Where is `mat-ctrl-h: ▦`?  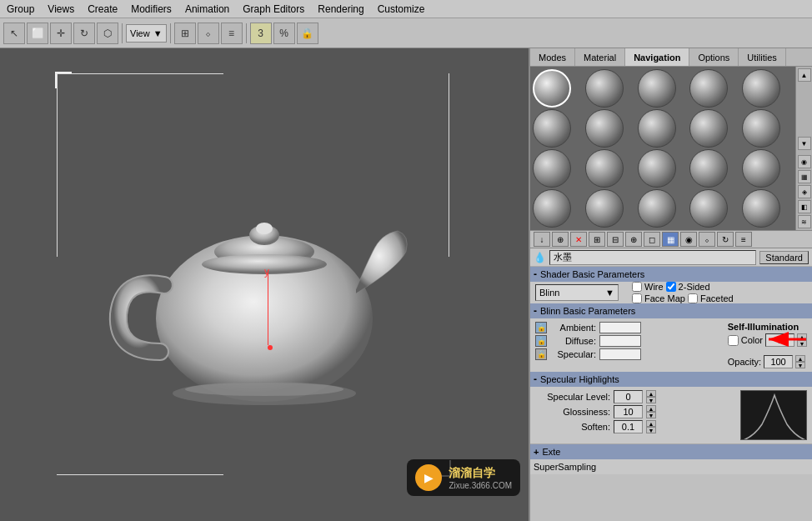
mat-ctrl-h: ▦ is located at coordinates (670, 239).